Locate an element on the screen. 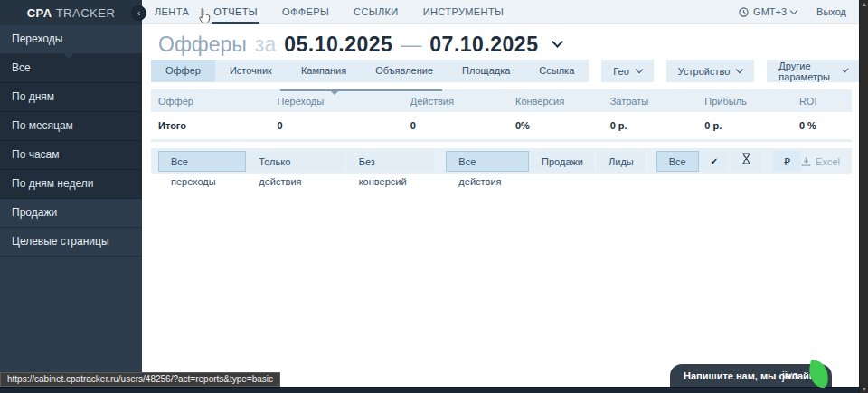 The image size is (868, 393). taskbar-edge is located at coordinates (429, 390).